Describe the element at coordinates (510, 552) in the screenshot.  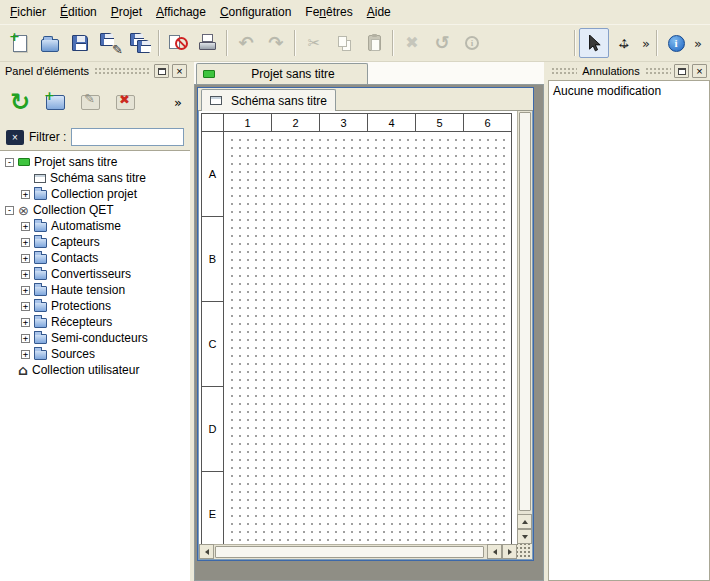
I see `scroll-right-button` at that location.